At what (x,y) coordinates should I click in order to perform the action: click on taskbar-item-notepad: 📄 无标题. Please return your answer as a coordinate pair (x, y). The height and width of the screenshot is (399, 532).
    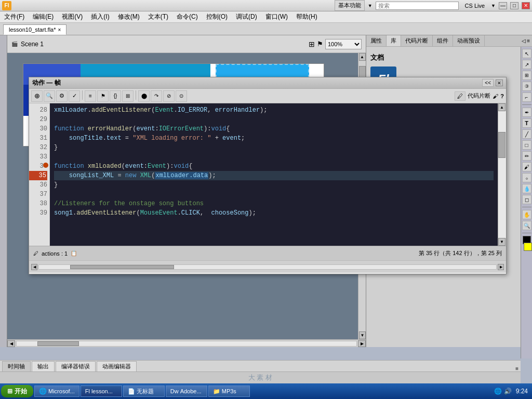
    Looking at the image, I should click on (144, 391).